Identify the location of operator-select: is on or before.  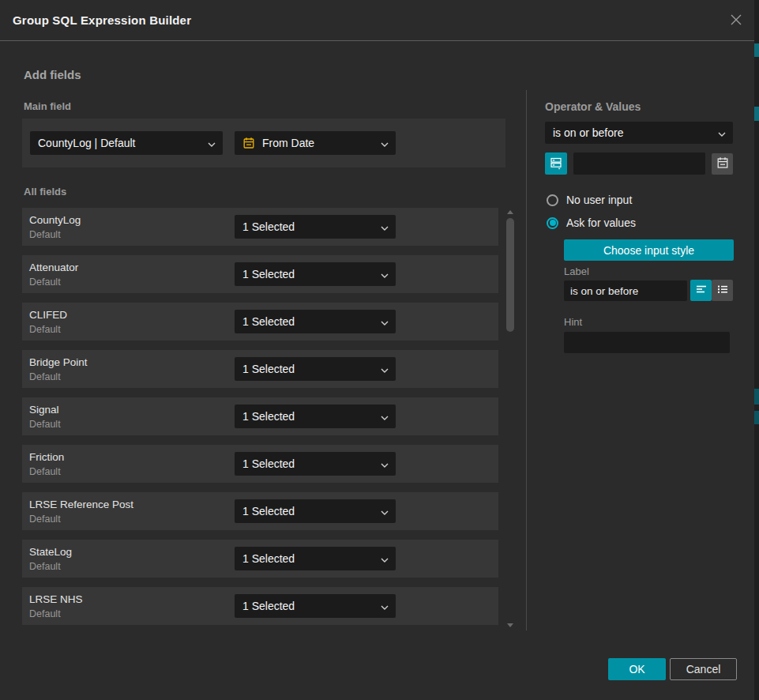
(639, 133).